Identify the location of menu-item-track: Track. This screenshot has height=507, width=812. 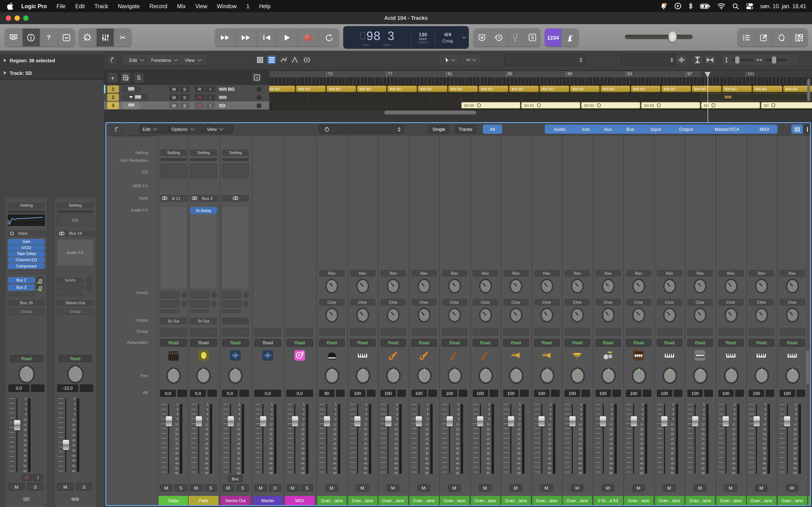
(101, 6).